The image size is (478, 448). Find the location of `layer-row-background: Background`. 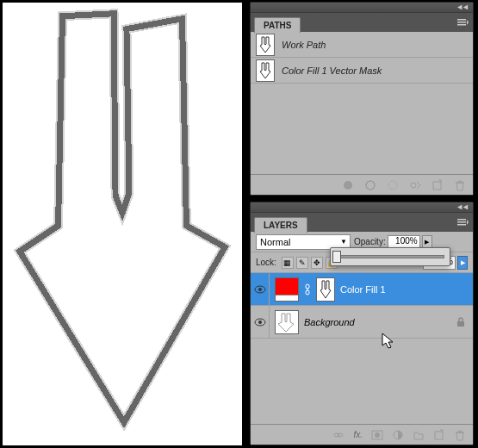

layer-row-background: Background is located at coordinates (362, 322).